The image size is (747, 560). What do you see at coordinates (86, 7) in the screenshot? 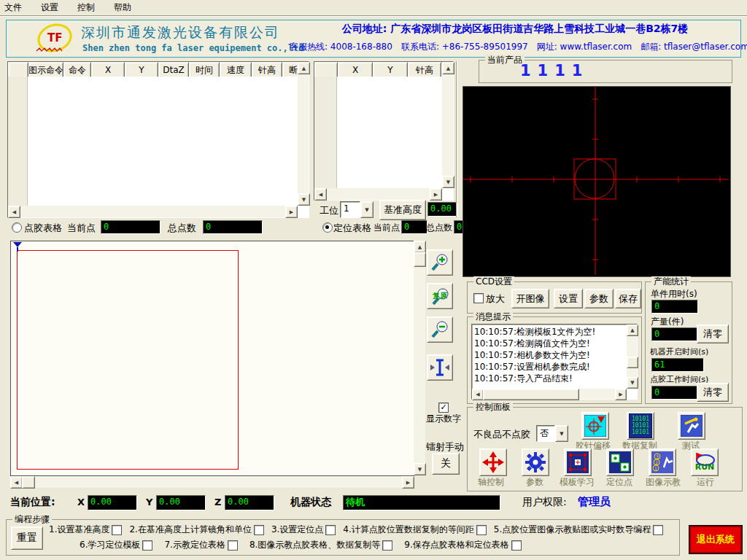
I see `menu-item-control: 控制` at bounding box center [86, 7].